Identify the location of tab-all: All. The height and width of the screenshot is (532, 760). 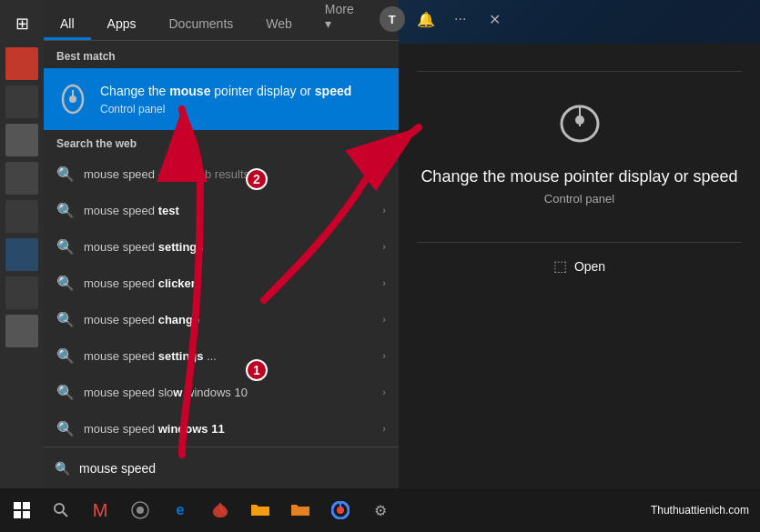
(67, 25).